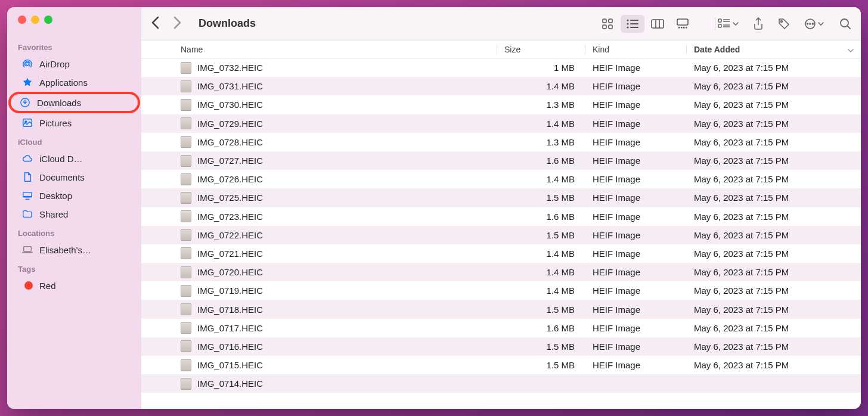  I want to click on file-row: IMG_0727.HEIC 1.6 MB HEIF Image May 6, 2…, so click(501, 161).